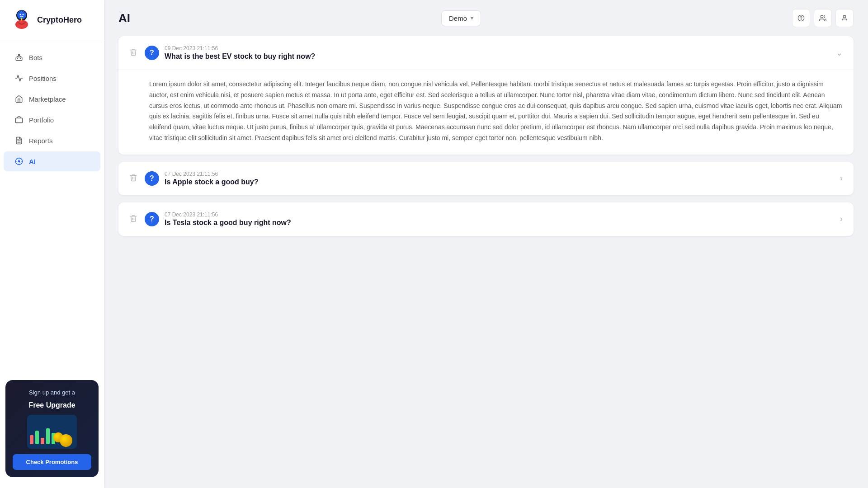 The width and height of the screenshot is (868, 488). I want to click on reports-icon, so click(19, 141).